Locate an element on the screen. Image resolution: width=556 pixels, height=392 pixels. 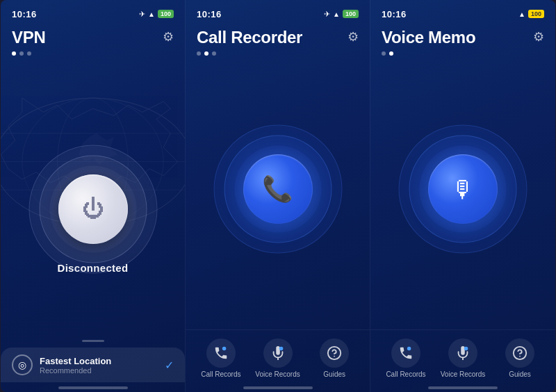
vpn-header: VPN ⚙ is located at coordinates (93, 36).